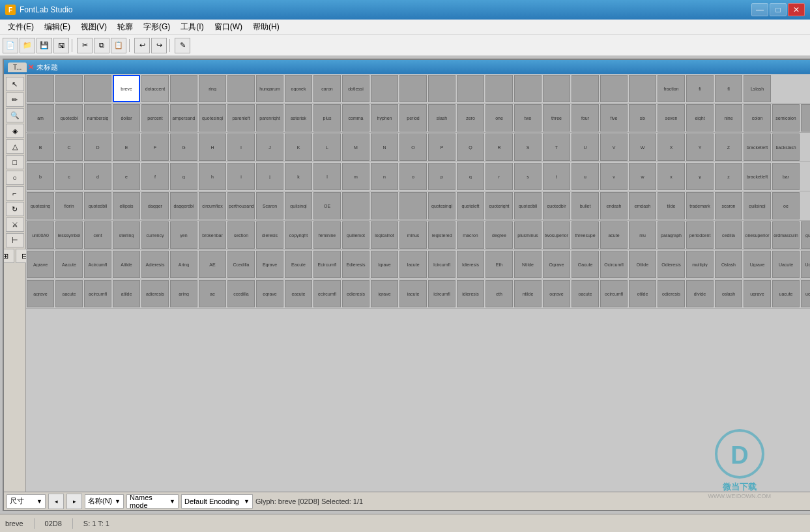 Image resolution: width=810 pixels, height=532 pixels. What do you see at coordinates (184, 294) in the screenshot?
I see `glyph-cell: aring` at bounding box center [184, 294].